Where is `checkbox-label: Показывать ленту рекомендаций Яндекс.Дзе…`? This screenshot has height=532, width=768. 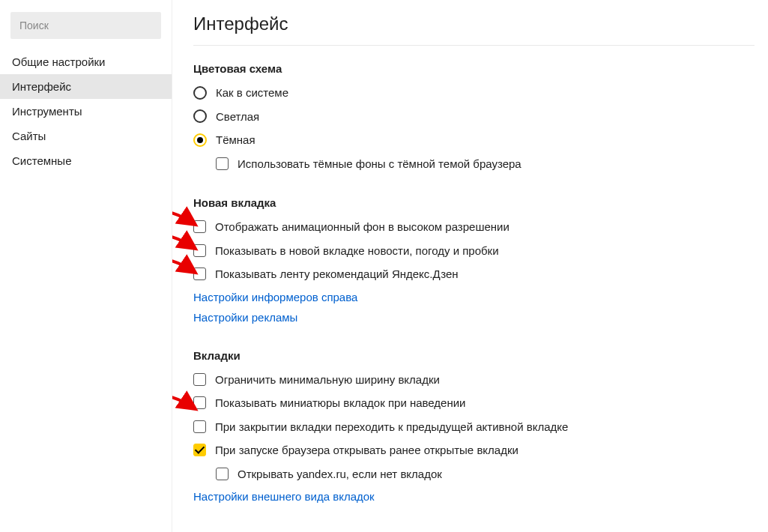
checkbox-label: Показывать ленту рекомендаций Яндекс.Дзе… is located at coordinates (337, 274).